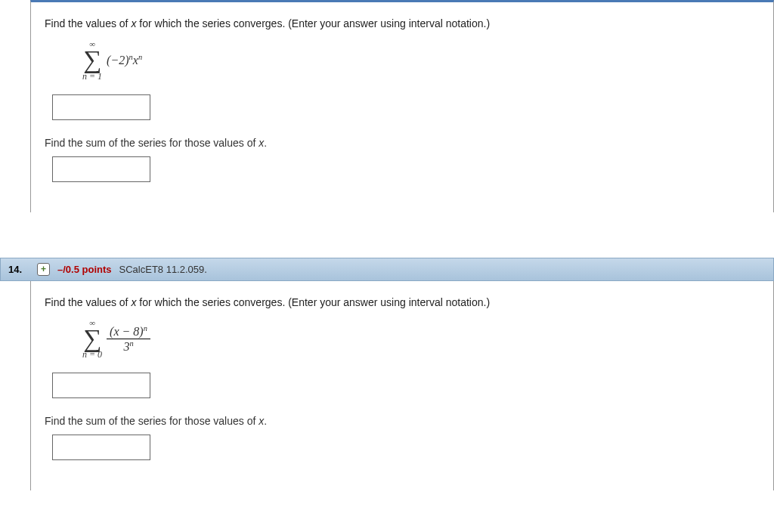 Image resolution: width=774 pixels, height=532 pixels. I want to click on sigma-icon: ∞ ∑ n = 0, so click(92, 339).